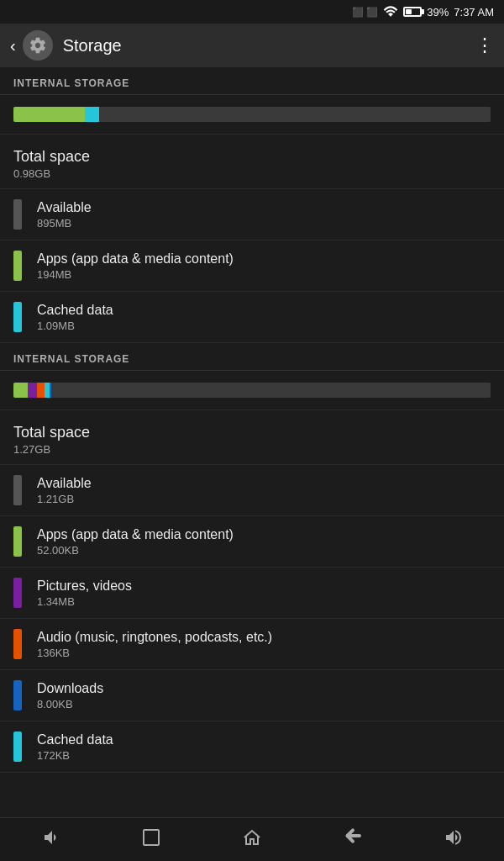 This screenshot has height=861, width=504. What do you see at coordinates (264, 541) in the screenshot?
I see `text-apps-2: Apps (app data & media content) 52.00KB` at bounding box center [264, 541].